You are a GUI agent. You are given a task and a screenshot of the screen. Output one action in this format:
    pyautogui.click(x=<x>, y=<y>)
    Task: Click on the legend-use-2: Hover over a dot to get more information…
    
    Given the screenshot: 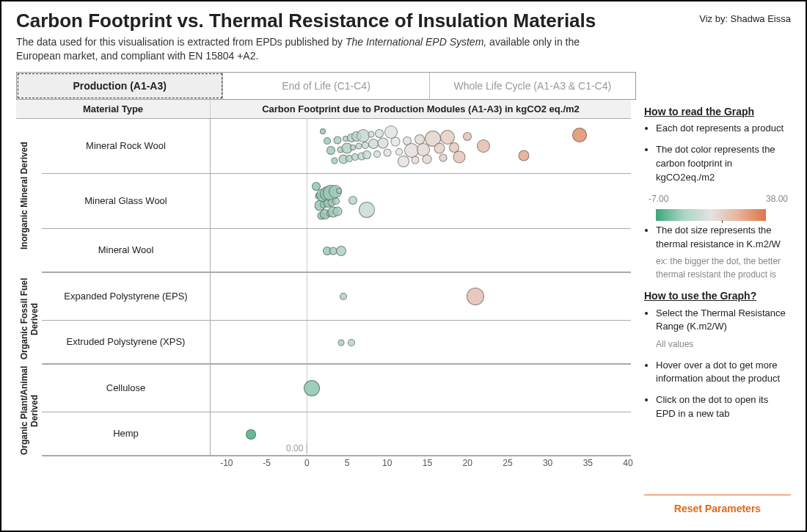 What is the action you would take?
    pyautogui.click(x=722, y=373)
    